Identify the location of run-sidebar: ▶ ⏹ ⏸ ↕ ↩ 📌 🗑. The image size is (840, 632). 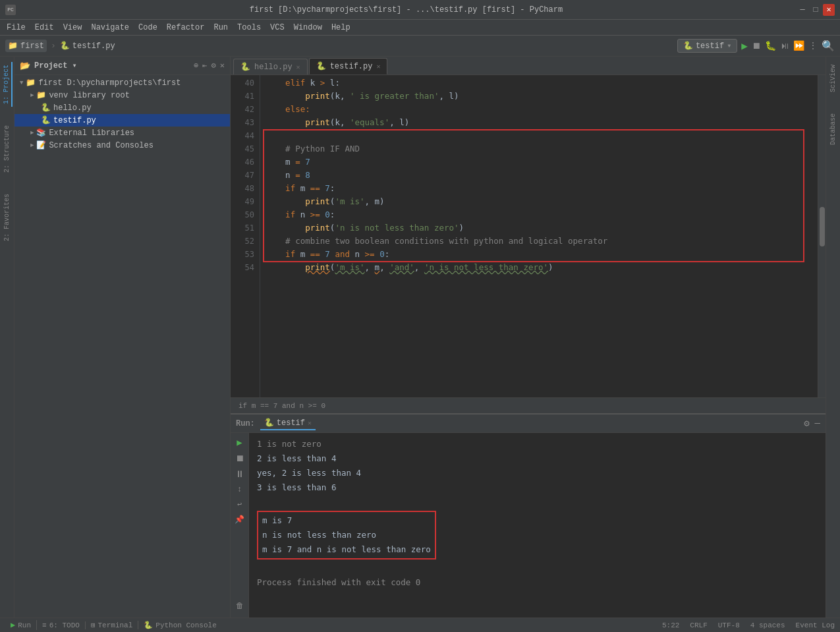
(240, 525).